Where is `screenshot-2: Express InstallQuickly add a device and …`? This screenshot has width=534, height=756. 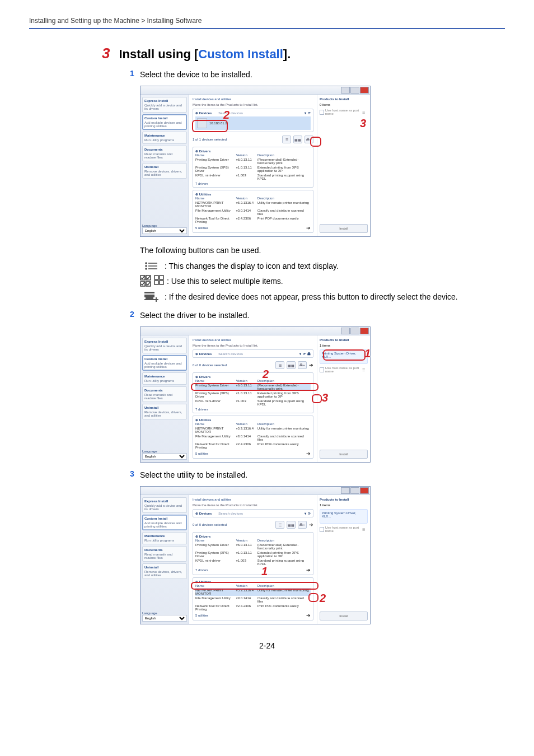 screenshot-2: Express InstallQuickly add a device and … is located at coordinates (255, 394).